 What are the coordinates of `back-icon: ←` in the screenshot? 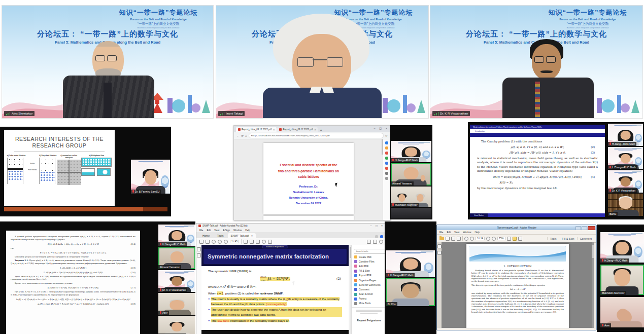 It's located at (238, 136).